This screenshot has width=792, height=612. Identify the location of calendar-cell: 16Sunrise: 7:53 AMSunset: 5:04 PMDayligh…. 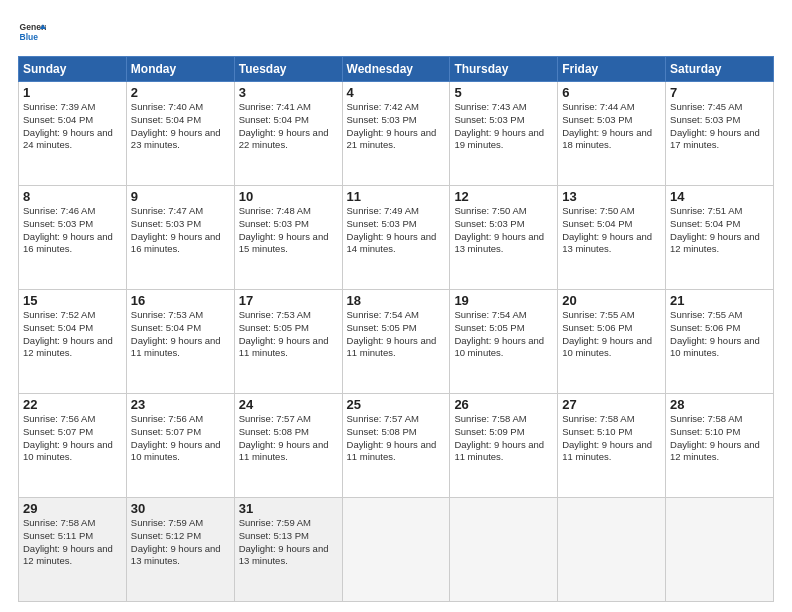
(180, 342).